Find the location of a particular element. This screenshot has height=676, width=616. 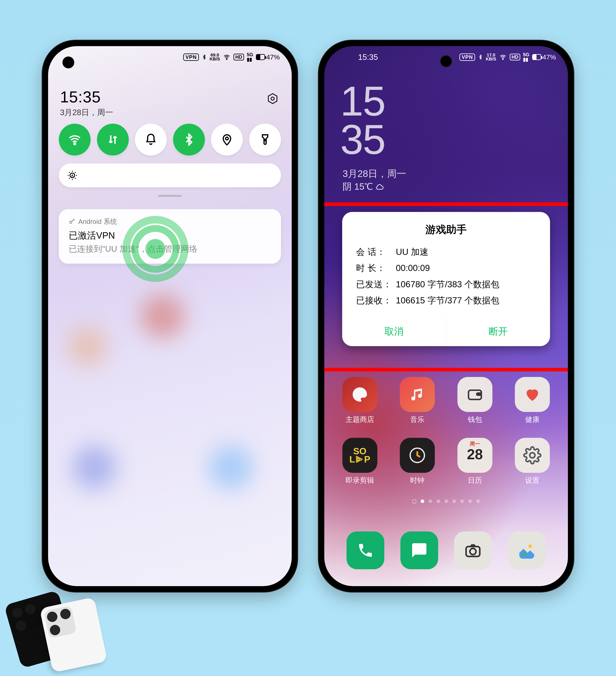

network-speed: 69.0KB/S is located at coordinates (215, 57).